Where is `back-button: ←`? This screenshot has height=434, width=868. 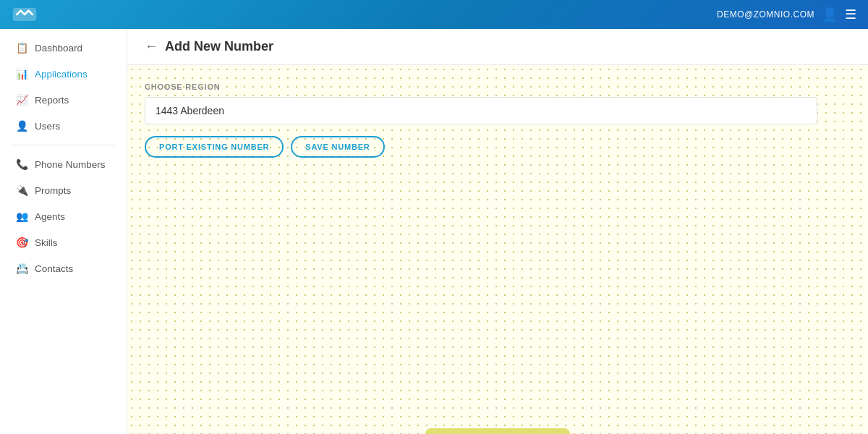 back-button: ← is located at coordinates (151, 46).